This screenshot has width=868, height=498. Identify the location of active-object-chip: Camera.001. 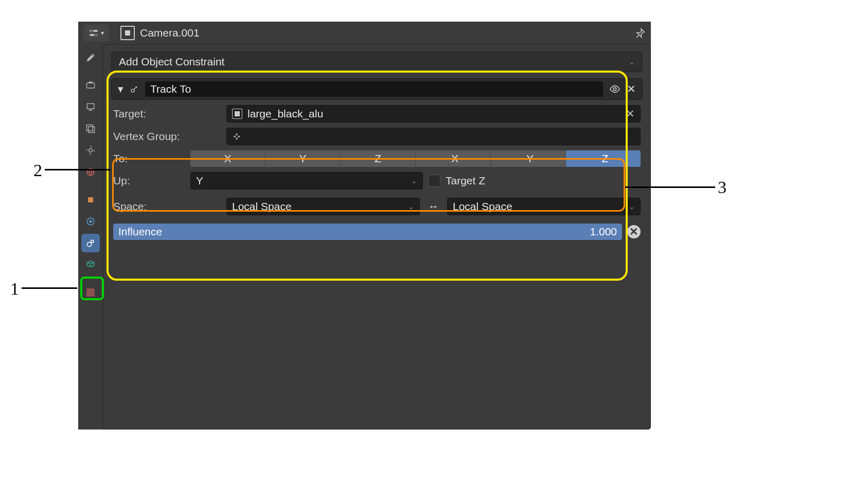
(160, 33).